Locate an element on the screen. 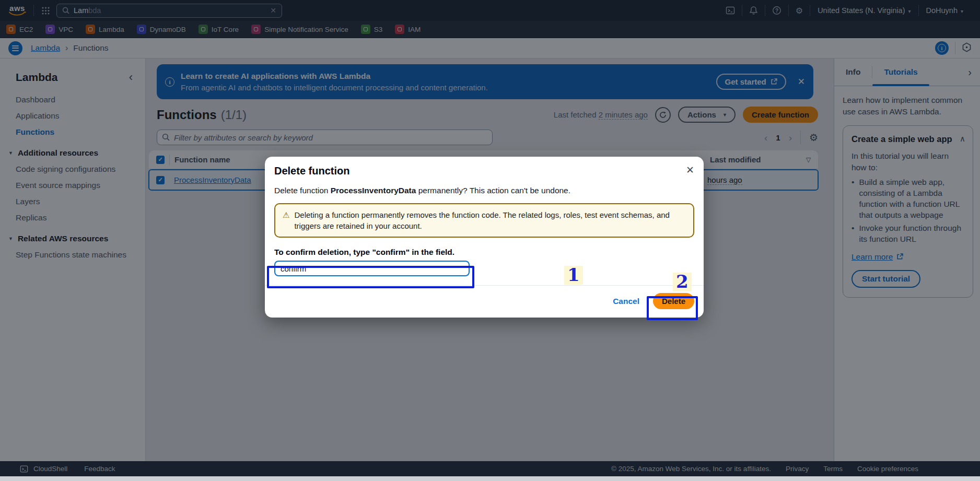 The image size is (980, 481). cancel-button: Cancel is located at coordinates (626, 301).